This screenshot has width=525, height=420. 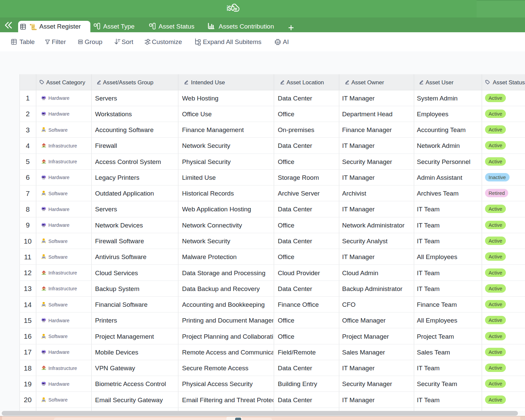 What do you see at coordinates (278, 42) in the screenshot?
I see `svg-text: AI` at bounding box center [278, 42].